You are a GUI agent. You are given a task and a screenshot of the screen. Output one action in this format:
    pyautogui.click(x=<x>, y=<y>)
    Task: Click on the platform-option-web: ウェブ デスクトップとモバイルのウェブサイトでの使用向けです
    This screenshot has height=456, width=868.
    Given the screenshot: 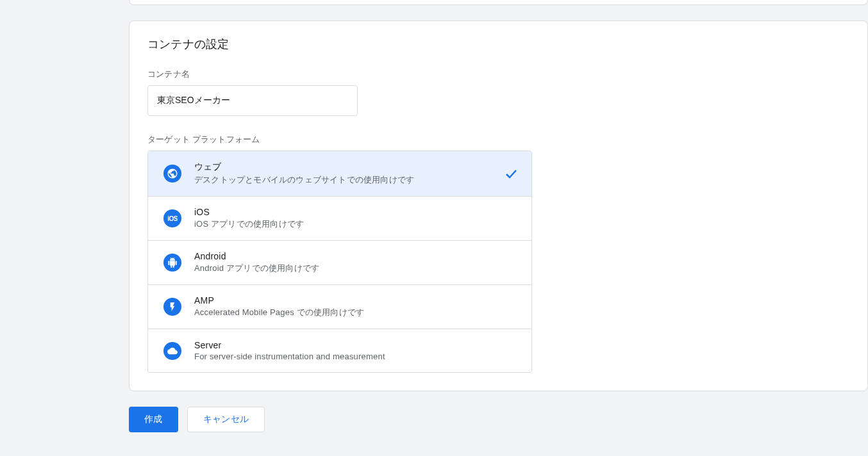 What is the action you would take?
    pyautogui.click(x=340, y=174)
    